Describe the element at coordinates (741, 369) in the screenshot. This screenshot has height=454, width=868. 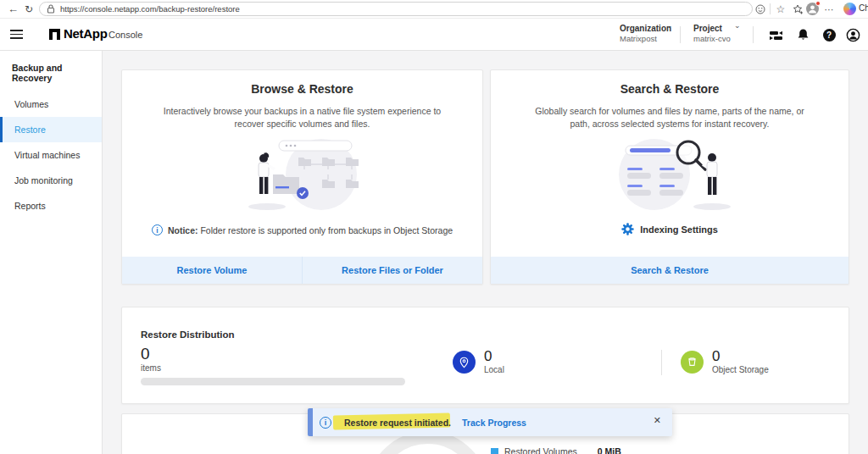
I see `object-storage-label: Object Storage` at that location.